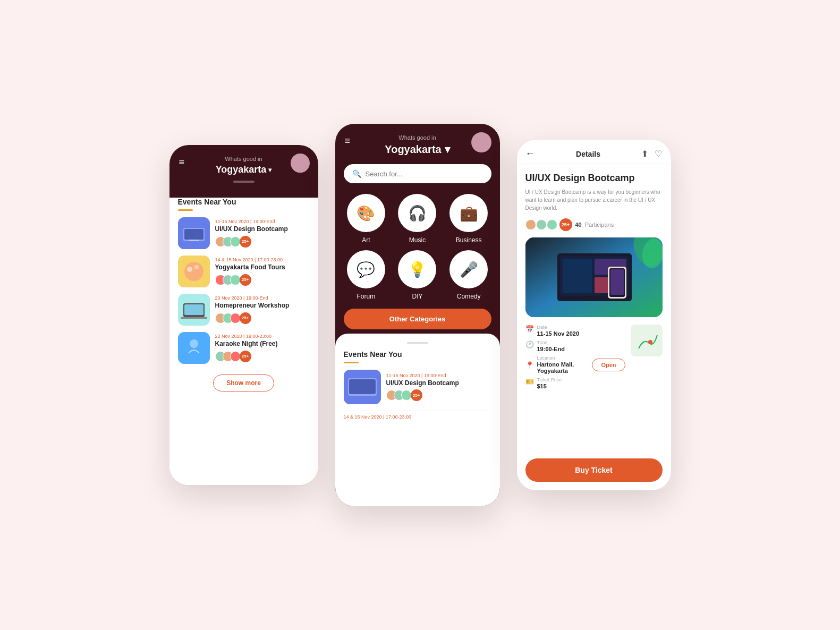 This screenshot has width=840, height=630. What do you see at coordinates (424, 174) in the screenshot?
I see `search-input` at bounding box center [424, 174].